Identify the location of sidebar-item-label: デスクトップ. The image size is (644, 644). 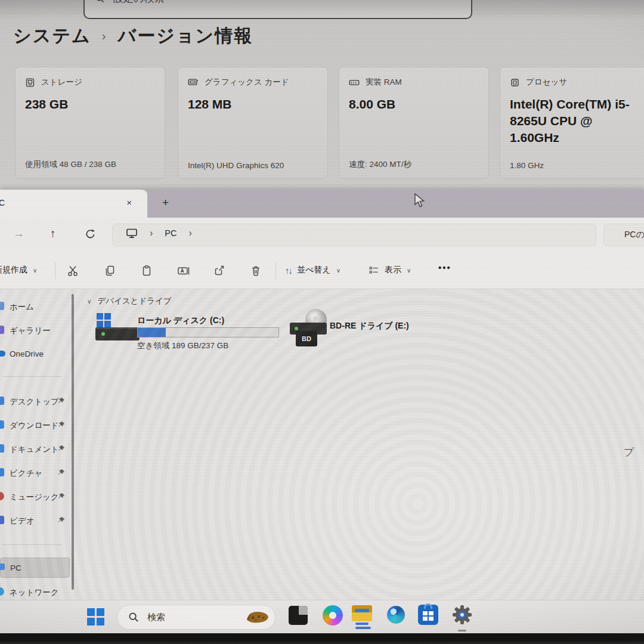
(35, 402).